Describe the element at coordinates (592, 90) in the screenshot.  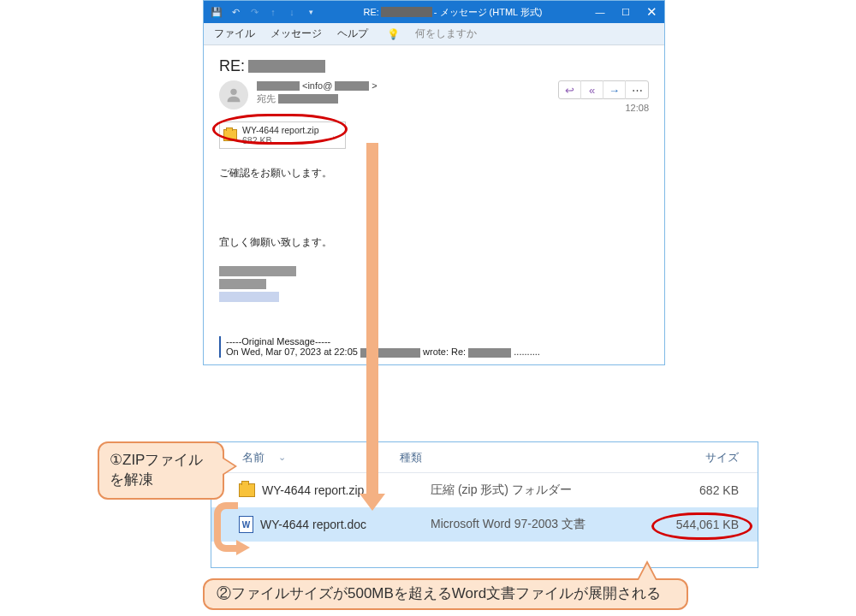
I see `reply-all-icon: «` at that location.